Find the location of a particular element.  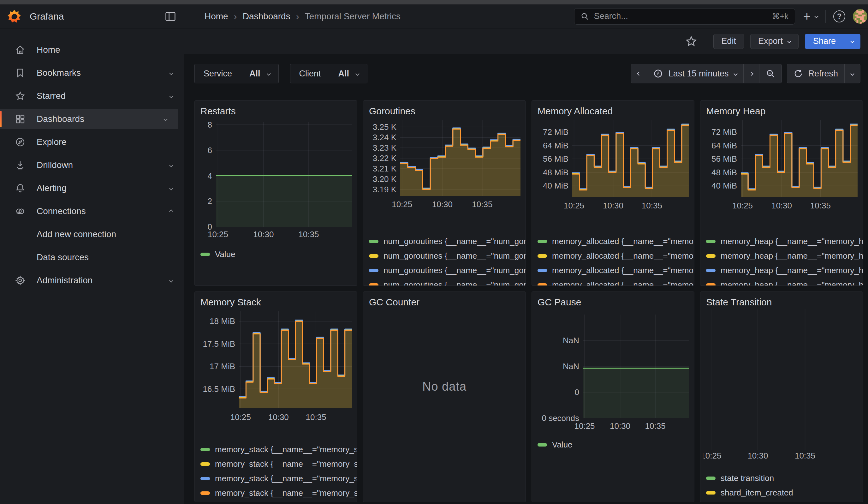

state-transition-chart: 10:2510:3010:35 is located at coordinates (782, 384).